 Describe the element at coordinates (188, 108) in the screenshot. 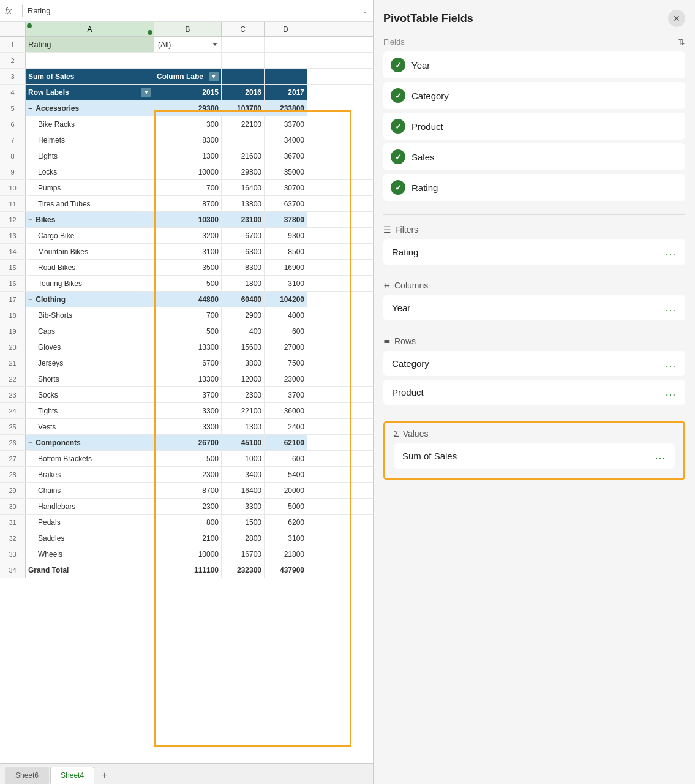

I see `cell-acc-2015: 29300` at that location.